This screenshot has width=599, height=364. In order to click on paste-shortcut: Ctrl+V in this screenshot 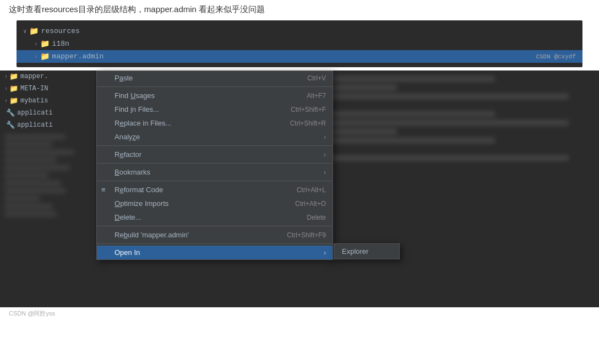, I will do `click(317, 78)`.